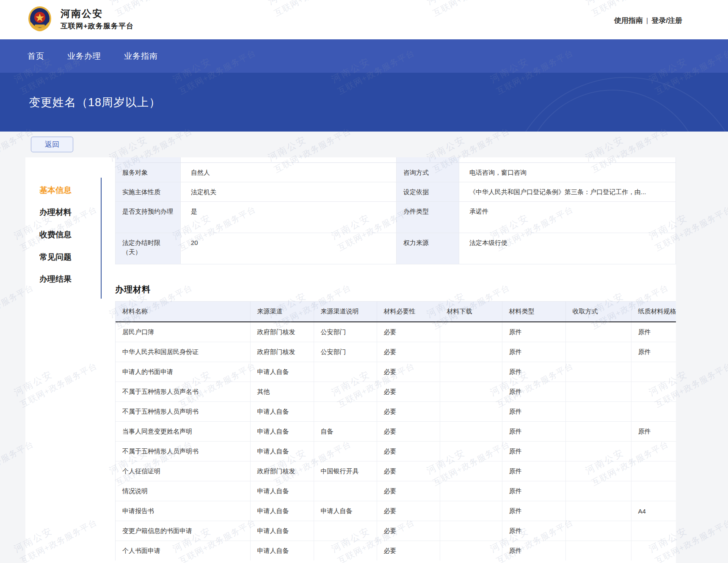 The width and height of the screenshot is (728, 563). I want to click on table-cell: 个人书面申请, so click(183, 551).